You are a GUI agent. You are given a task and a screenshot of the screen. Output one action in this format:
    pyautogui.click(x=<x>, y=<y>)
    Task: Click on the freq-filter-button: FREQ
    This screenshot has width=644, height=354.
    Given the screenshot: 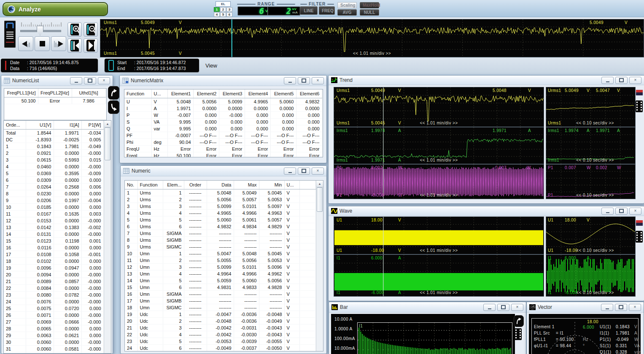 What is the action you would take?
    pyautogui.click(x=327, y=11)
    